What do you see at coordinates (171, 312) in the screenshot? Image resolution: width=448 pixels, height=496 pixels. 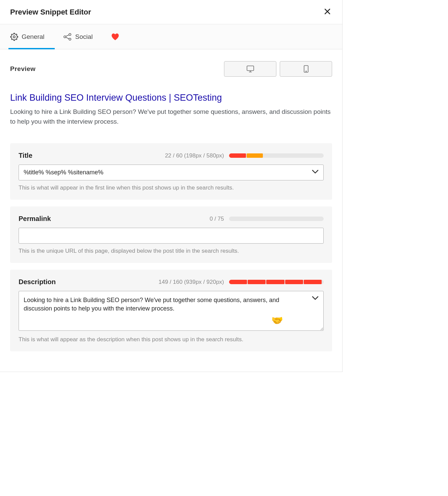 I see `description-input-wrap: 🤝` at bounding box center [171, 312].